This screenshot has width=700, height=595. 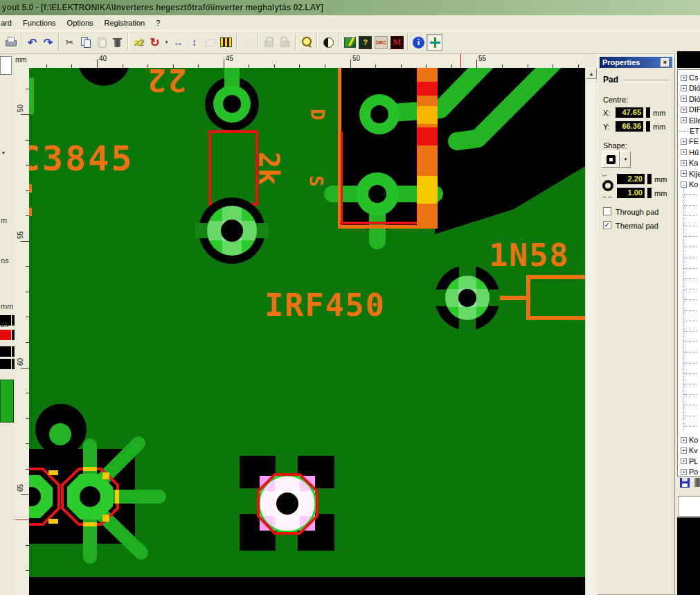 I want to click on zoom-button, so click(x=306, y=42).